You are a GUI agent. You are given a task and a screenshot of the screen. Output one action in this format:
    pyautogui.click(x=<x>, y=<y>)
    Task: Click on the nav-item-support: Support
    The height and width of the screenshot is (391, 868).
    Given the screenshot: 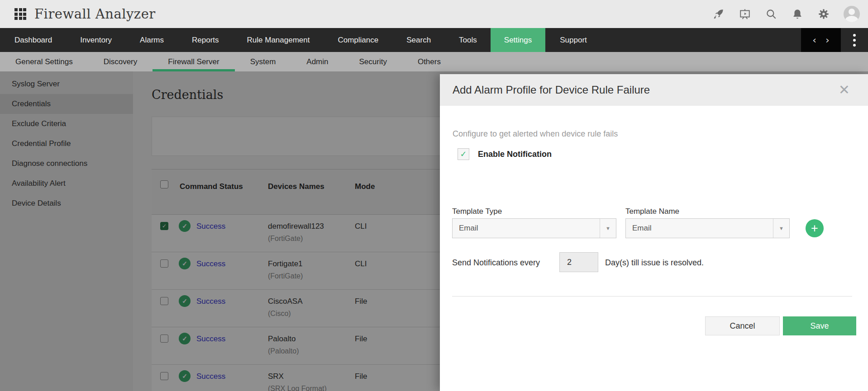 What is the action you would take?
    pyautogui.click(x=573, y=40)
    